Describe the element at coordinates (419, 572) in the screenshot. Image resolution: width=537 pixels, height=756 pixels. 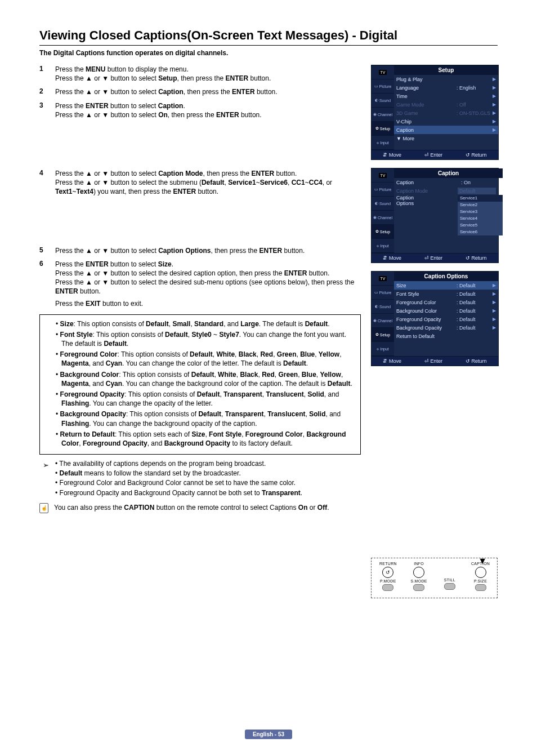
I see `remote-info-button` at that location.